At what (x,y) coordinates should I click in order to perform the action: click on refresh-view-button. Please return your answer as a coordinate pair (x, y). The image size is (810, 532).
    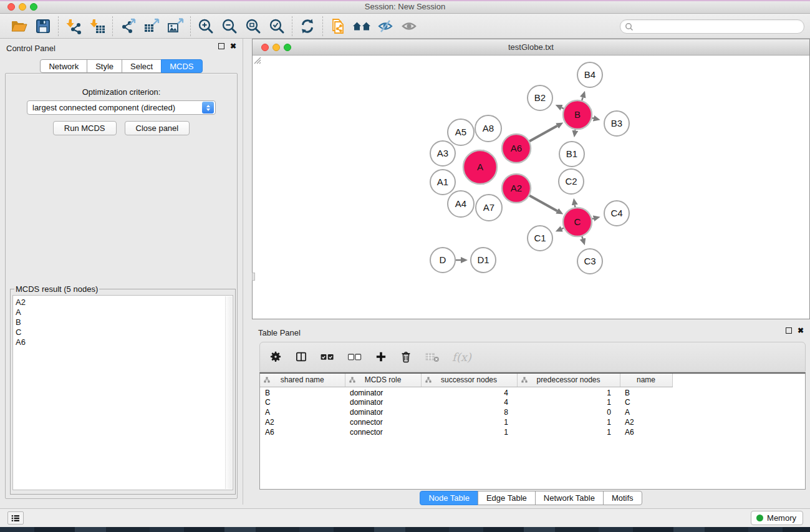
    Looking at the image, I should click on (307, 26).